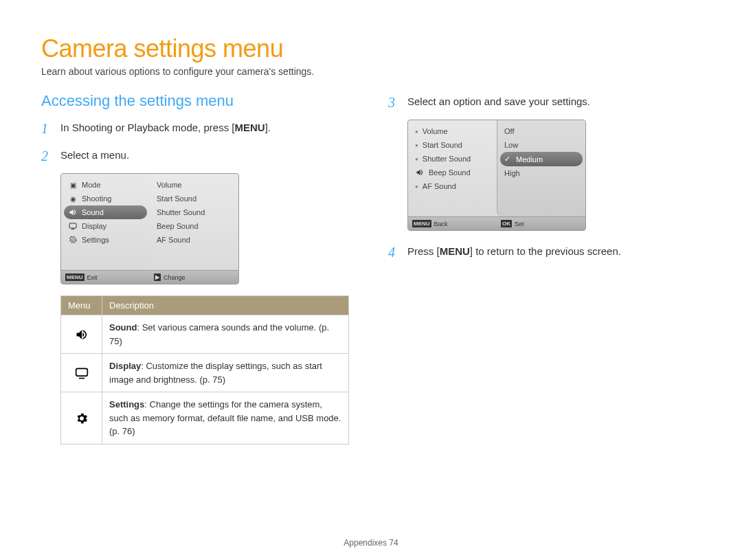 Image resolution: width=742 pixels, height=560 pixels. Describe the element at coordinates (371, 71) in the screenshot. I see `page-subtitle: Learn about various options to configure…` at that location.